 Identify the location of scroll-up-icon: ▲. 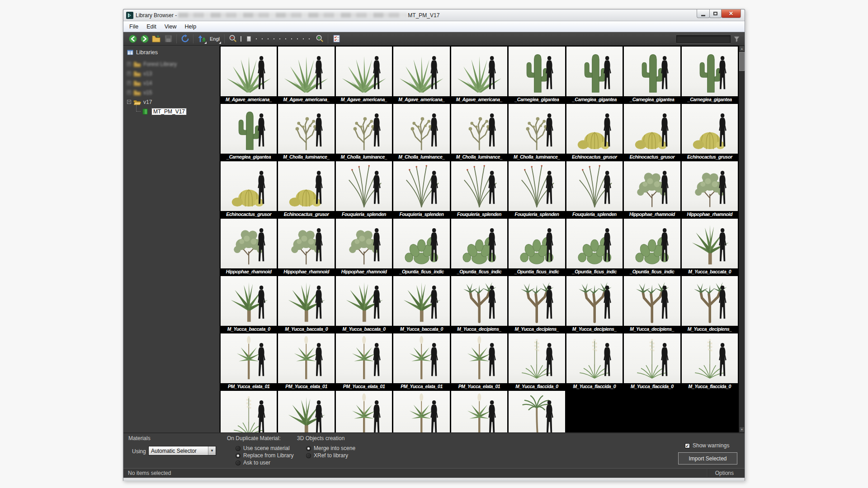
(742, 49).